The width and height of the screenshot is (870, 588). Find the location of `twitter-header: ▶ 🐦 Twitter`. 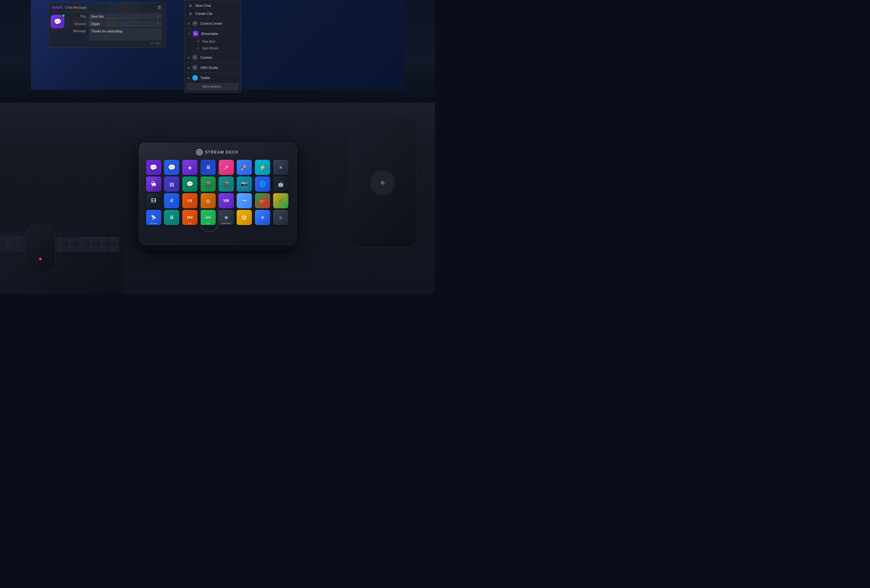

twitter-header: ▶ 🐦 Twitter is located at coordinates (213, 78).